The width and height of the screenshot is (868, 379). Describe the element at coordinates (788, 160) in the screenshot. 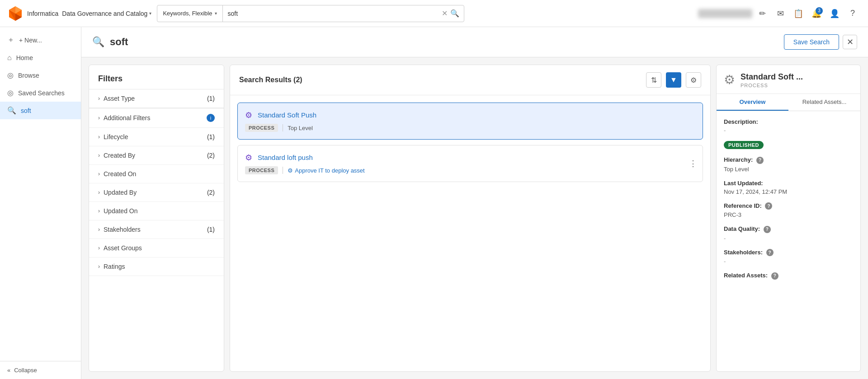

I see `detail-hierarchy-label: Hierarchy: ?` at that location.